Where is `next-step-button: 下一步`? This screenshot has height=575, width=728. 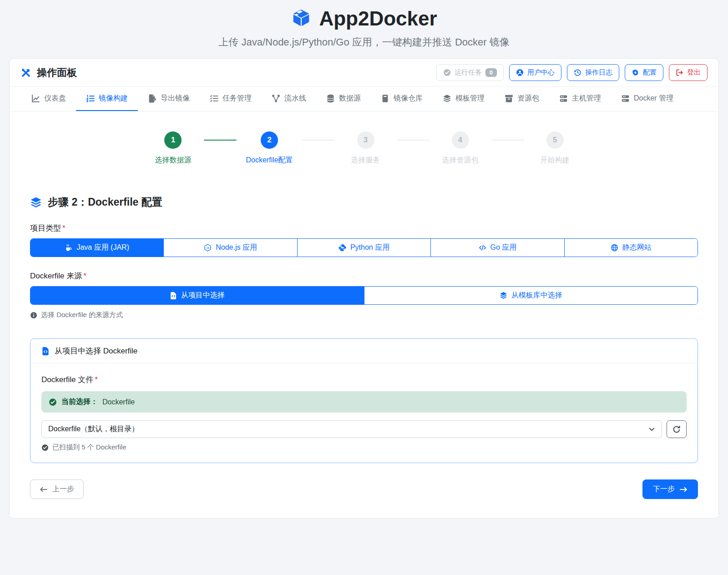 next-step-button: 下一步 is located at coordinates (670, 489).